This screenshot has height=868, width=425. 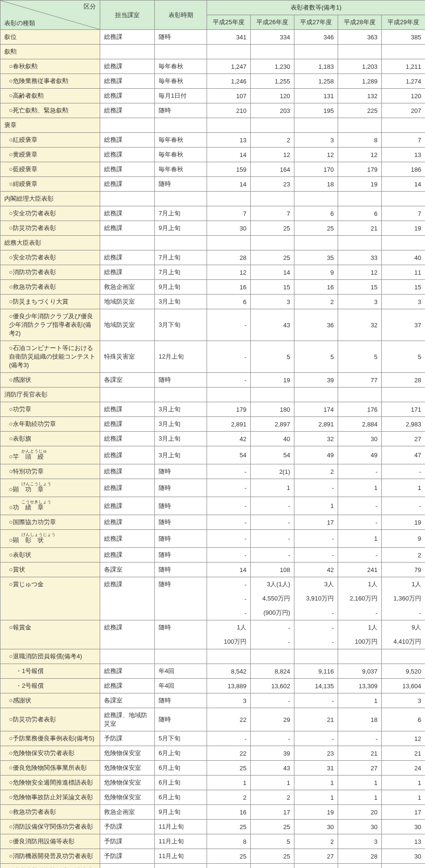 I want to click on time-cell: 3月上旬, so click(x=181, y=424).